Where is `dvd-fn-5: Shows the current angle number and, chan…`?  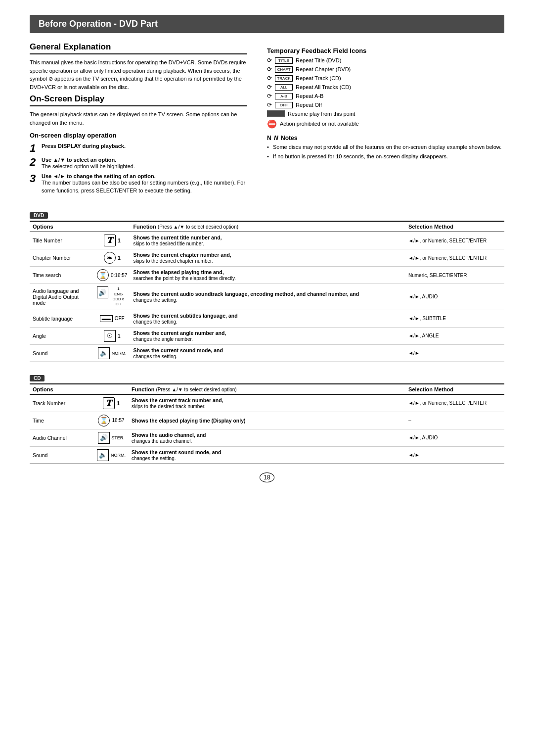
dvd-fn-5: Shows the current angle number and, chan… is located at coordinates (268, 335).